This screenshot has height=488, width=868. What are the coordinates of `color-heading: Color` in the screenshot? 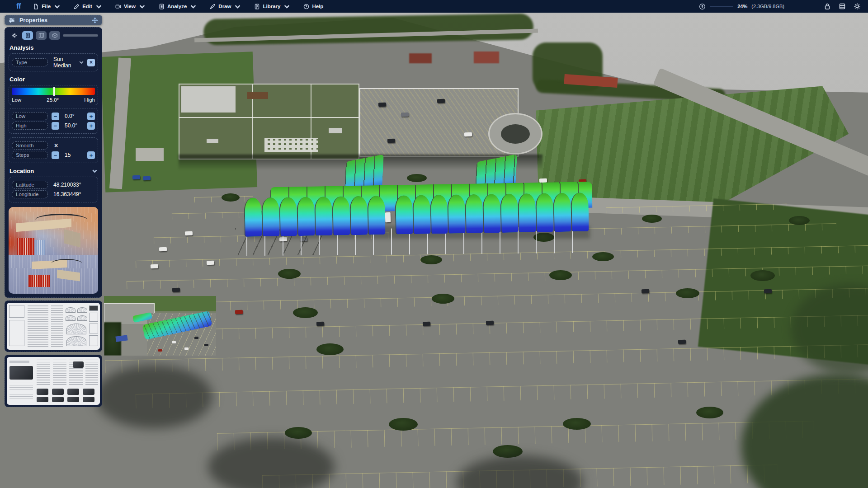 It's located at (53, 80).